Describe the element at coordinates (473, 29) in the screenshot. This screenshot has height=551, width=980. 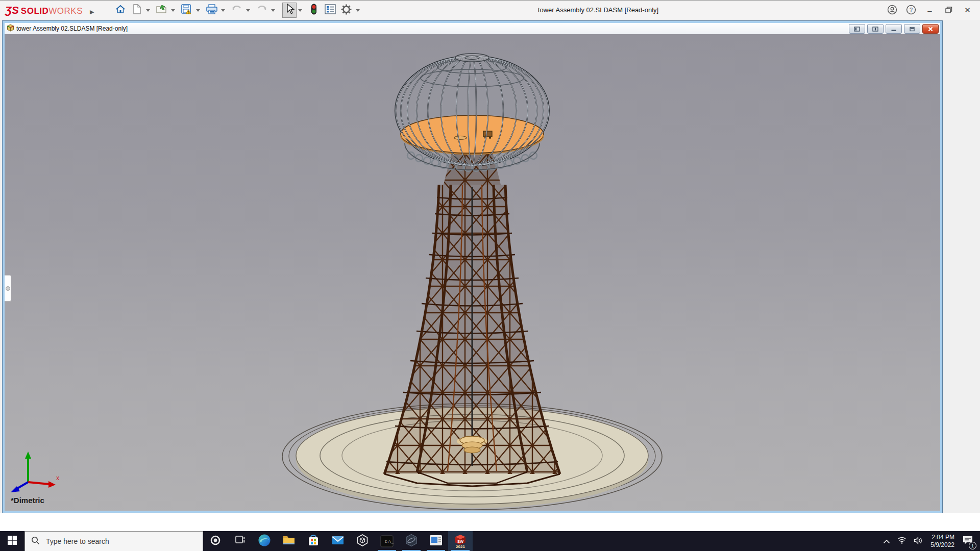
I see `document-title-bar: tower Assembly 02.SLDASM [Read-only]` at that location.